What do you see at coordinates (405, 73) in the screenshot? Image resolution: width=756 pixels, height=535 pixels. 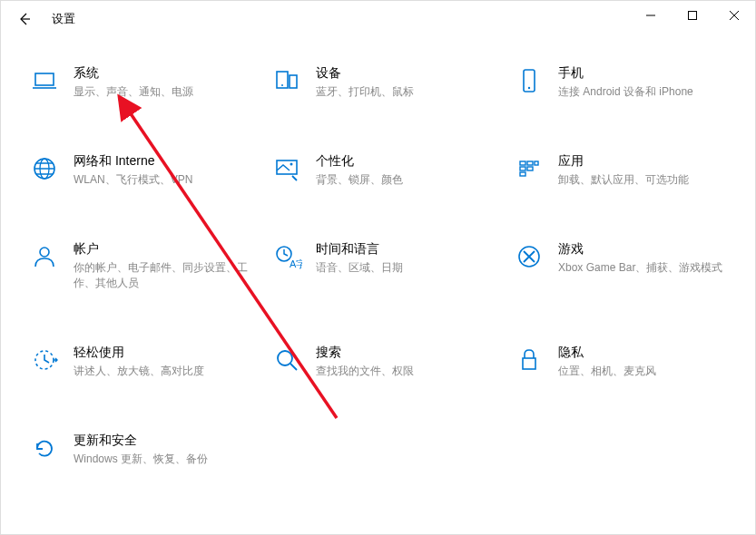 I see `category-title: 设备` at bounding box center [405, 73].